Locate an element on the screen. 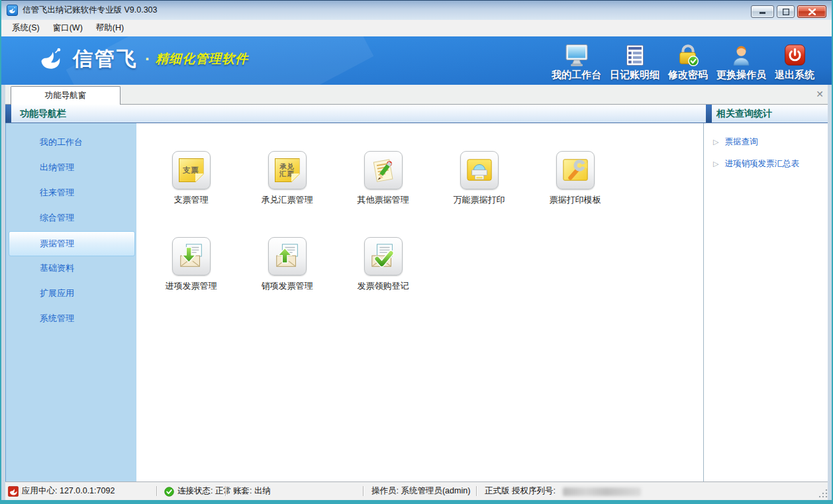  toolbar-my-workbench: 我的工作台 is located at coordinates (576, 62).